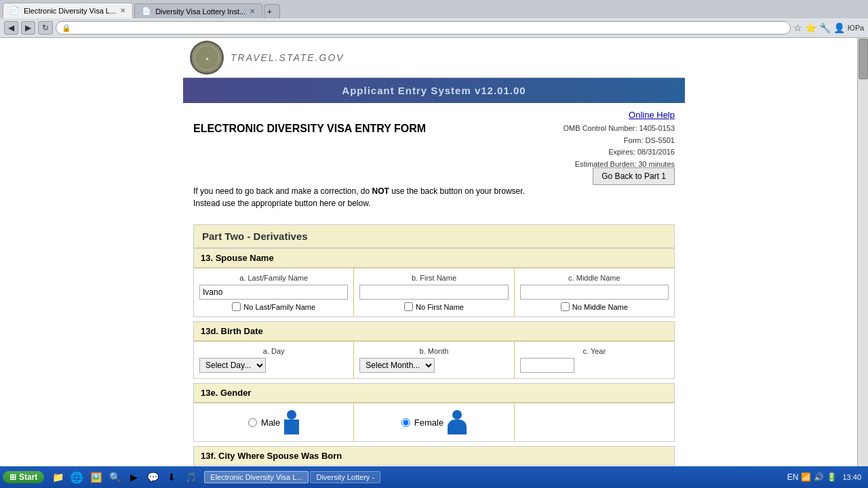 This screenshot has width=868, height=488. Describe the element at coordinates (434, 258) in the screenshot. I see `section-13-title: 13. Spouse Name` at that location.